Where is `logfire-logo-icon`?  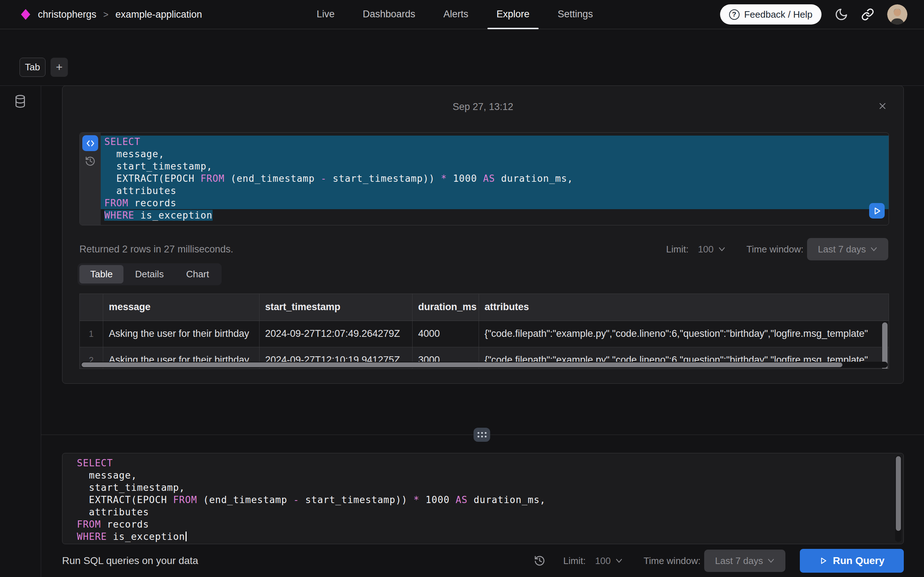 logfire-logo-icon is located at coordinates (26, 15).